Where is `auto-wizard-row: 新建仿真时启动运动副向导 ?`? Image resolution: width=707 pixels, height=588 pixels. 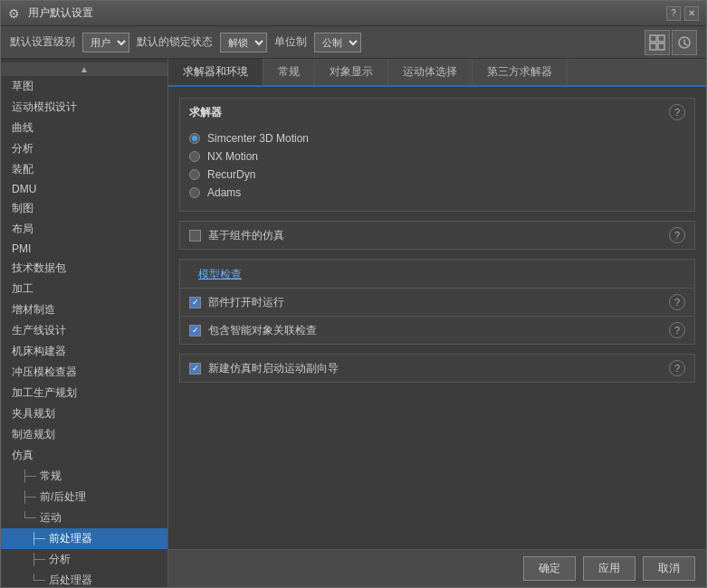 auto-wizard-row: 新建仿真时启动运动副向导 ? is located at coordinates (437, 368).